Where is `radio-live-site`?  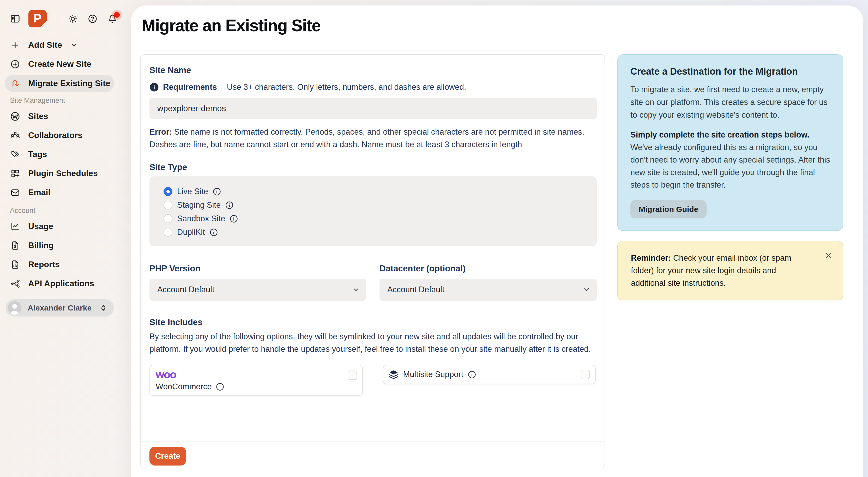
radio-live-site is located at coordinates (168, 191).